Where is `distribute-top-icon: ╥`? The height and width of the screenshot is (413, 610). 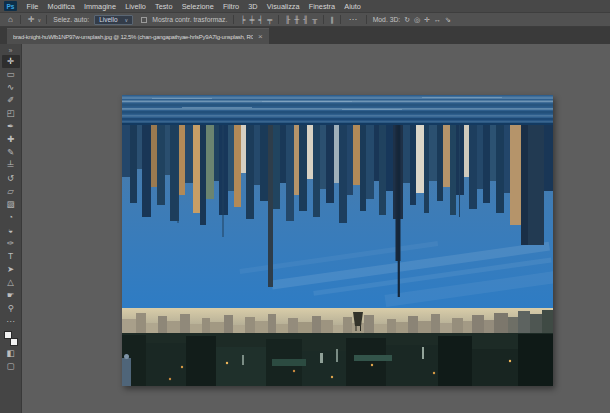
distribute-top-icon: ╥ is located at coordinates (314, 20).